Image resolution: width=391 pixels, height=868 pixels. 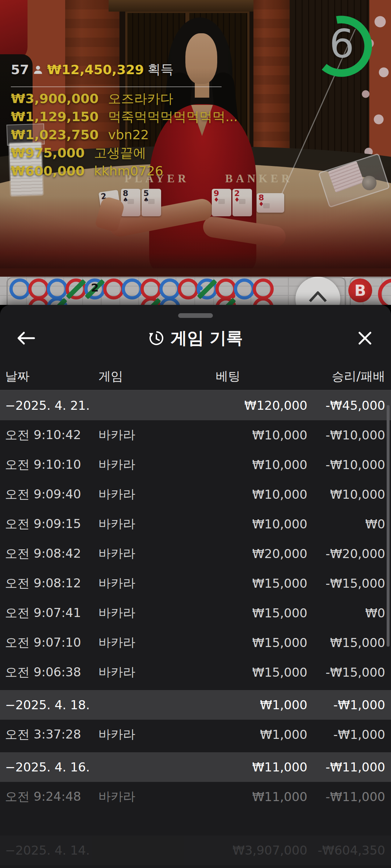 What do you see at coordinates (346, 49) in the screenshot?
I see `countdown-timer: 6` at bounding box center [346, 49].